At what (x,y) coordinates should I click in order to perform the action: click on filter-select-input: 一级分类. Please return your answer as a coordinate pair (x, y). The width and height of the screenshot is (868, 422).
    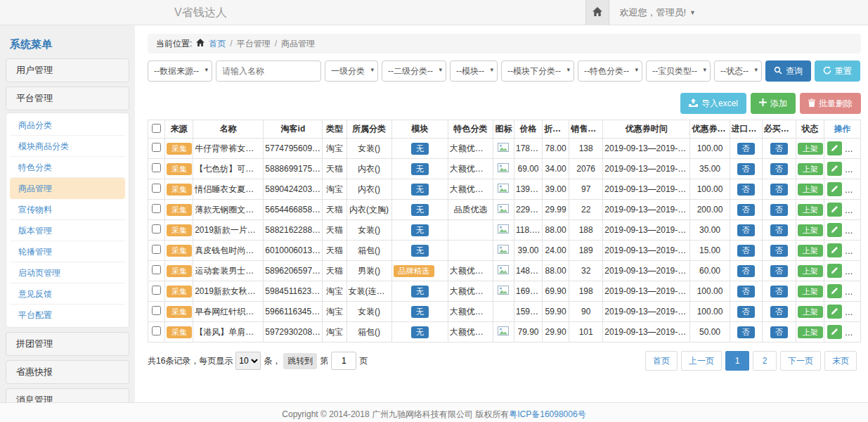
    Looking at the image, I should click on (351, 71).